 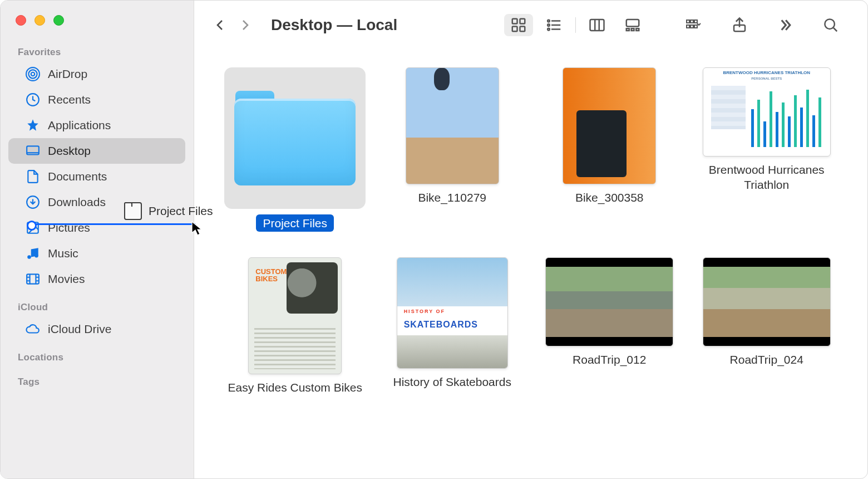 I want to click on folder-icon, so click(x=295, y=138).